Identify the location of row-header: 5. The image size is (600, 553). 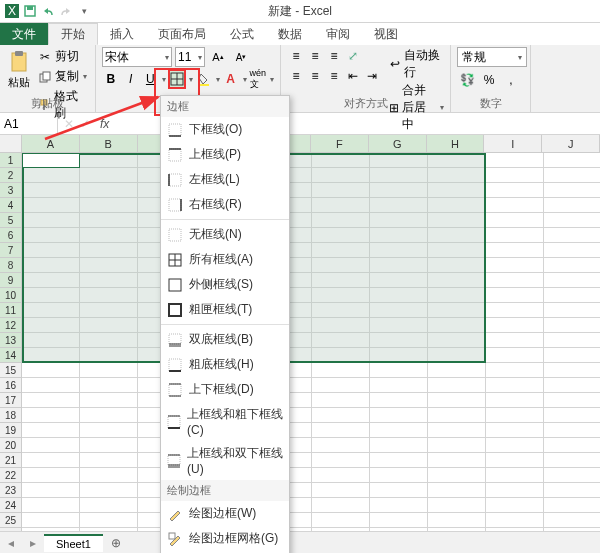
(11, 220).